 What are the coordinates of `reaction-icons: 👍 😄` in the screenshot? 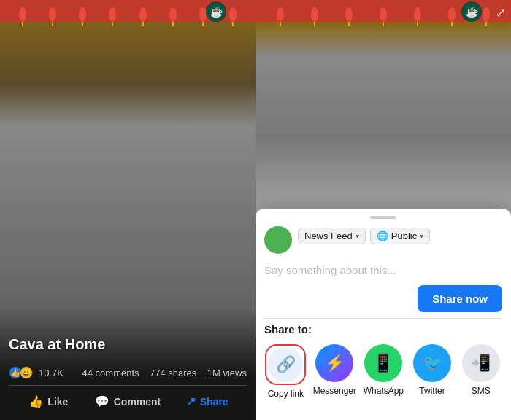 It's located at (20, 373).